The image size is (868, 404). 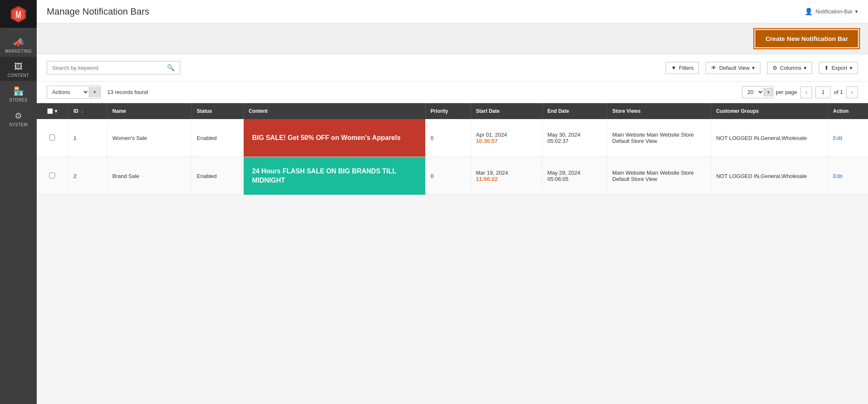 What do you see at coordinates (149, 138) in the screenshot?
I see `row-name: Women's Sale` at bounding box center [149, 138].